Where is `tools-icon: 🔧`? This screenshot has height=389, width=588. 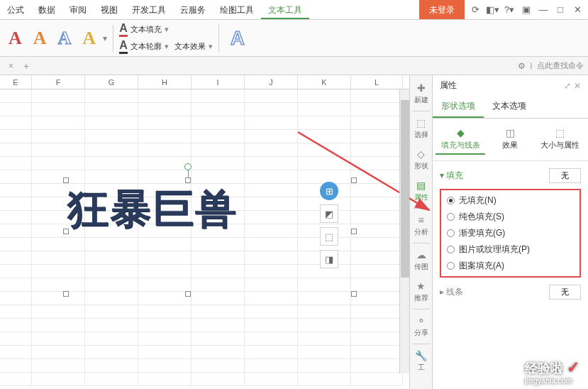
tools-icon: 🔧 is located at coordinates (421, 356).